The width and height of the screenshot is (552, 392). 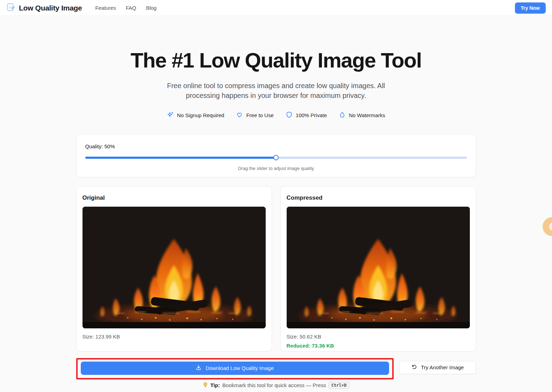 I want to click on badge-free: Free to Use, so click(x=255, y=115).